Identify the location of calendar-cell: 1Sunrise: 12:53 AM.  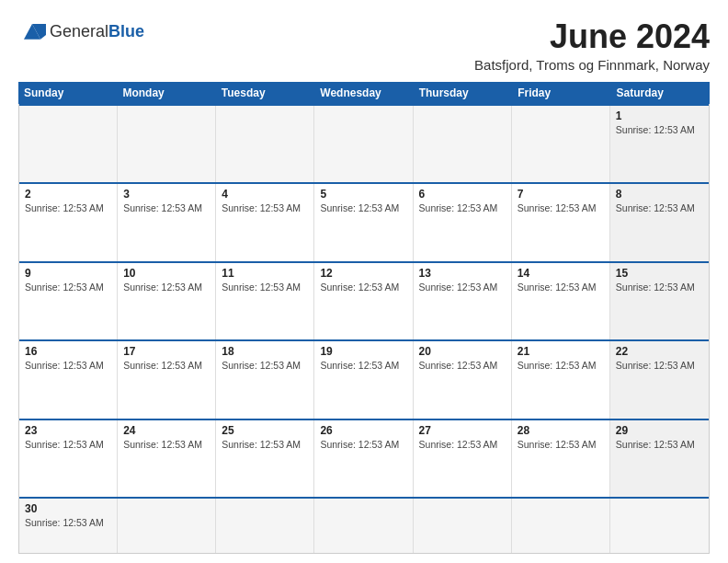
(660, 144).